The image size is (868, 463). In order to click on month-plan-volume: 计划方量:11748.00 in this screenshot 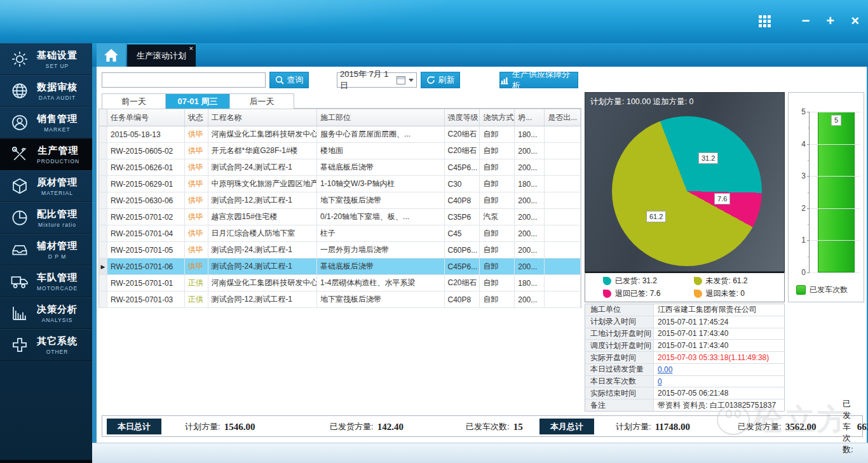, I will do `click(653, 427)`.